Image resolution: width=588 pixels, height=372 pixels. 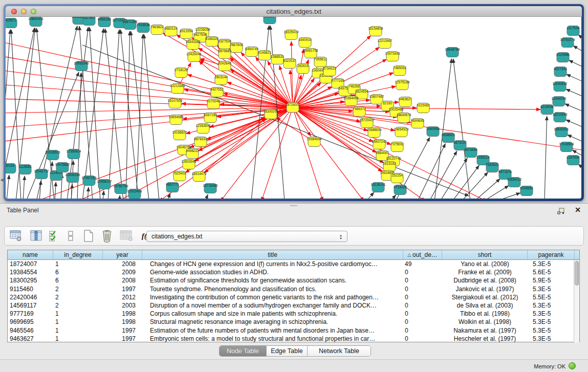 What do you see at coordinates (382, 152) in the screenshot?
I see `graph-node-label: 9884067` at bounding box center [382, 152].